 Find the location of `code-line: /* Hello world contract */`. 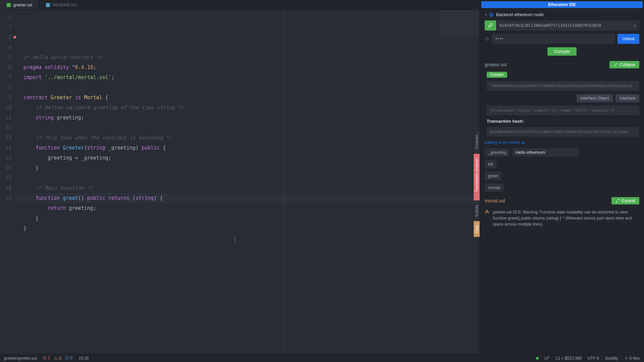

code-line: /* Hello world contract */ is located at coordinates (248, 57).